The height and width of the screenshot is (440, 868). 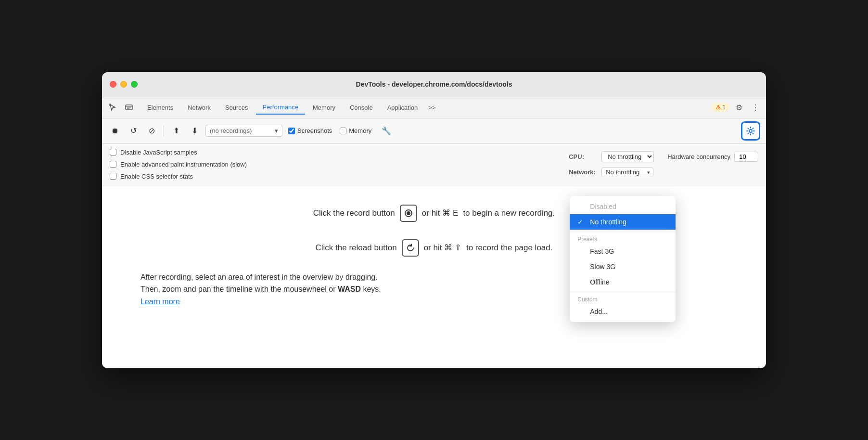 I want to click on css-selector-stats-option: Enable CSS selector stats, so click(x=178, y=176).